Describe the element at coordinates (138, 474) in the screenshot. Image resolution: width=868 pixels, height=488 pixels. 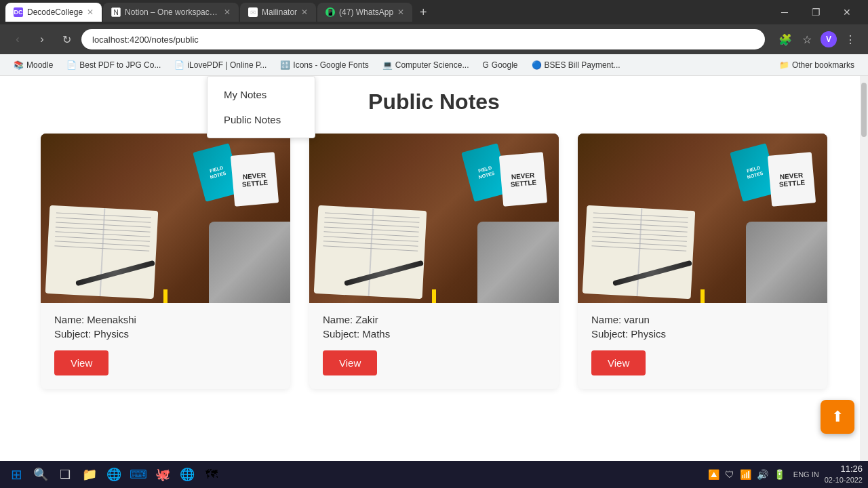
I see `vscode-taskbar-button: ⌨` at that location.